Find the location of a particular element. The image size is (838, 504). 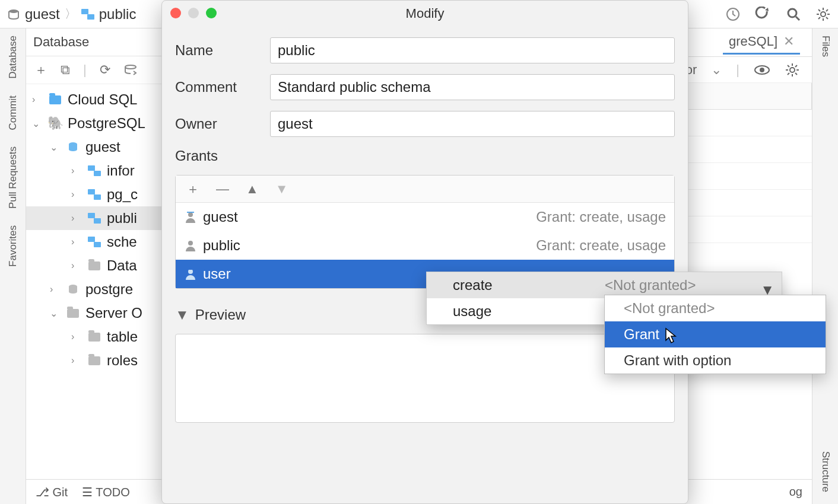

git-label: Git is located at coordinates (61, 492).